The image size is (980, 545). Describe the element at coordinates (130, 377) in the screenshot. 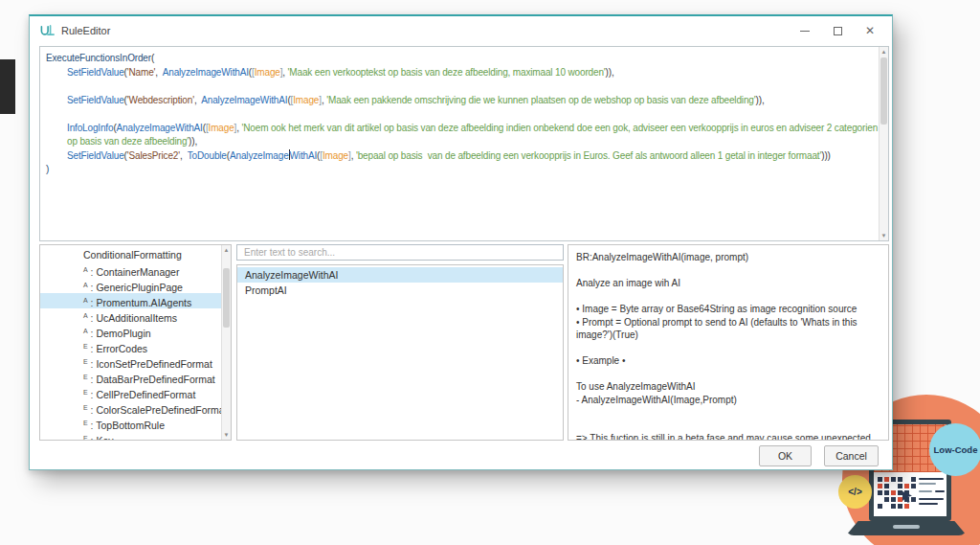

I see `category-item: E : DataBarPreDefinedFormat` at that location.